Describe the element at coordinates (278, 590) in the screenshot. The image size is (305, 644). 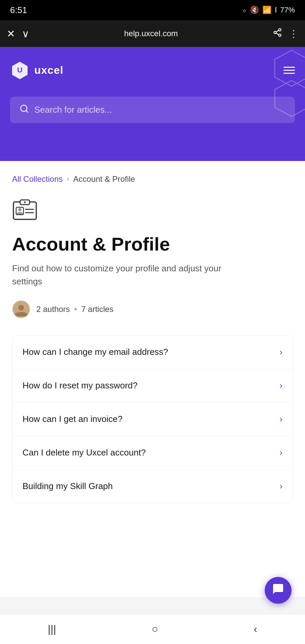
I see `chat-fab-icon` at that location.